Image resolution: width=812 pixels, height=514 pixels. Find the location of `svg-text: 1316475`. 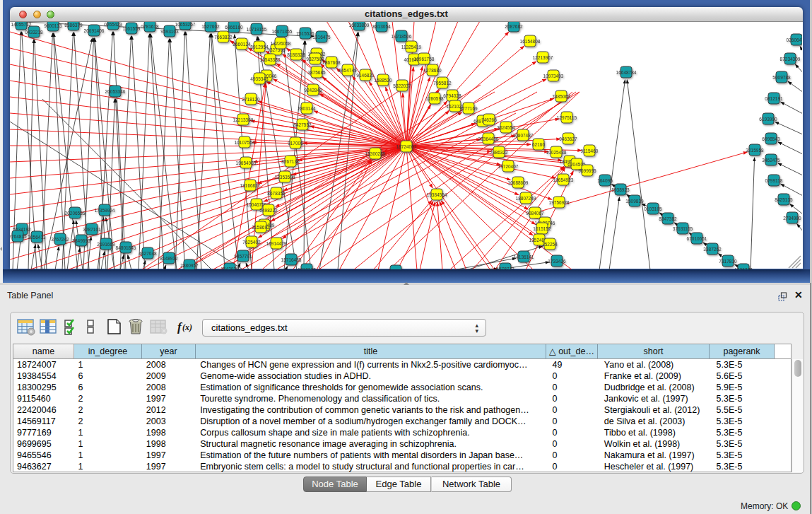

svg-text: 1316475 is located at coordinates (322, 37).